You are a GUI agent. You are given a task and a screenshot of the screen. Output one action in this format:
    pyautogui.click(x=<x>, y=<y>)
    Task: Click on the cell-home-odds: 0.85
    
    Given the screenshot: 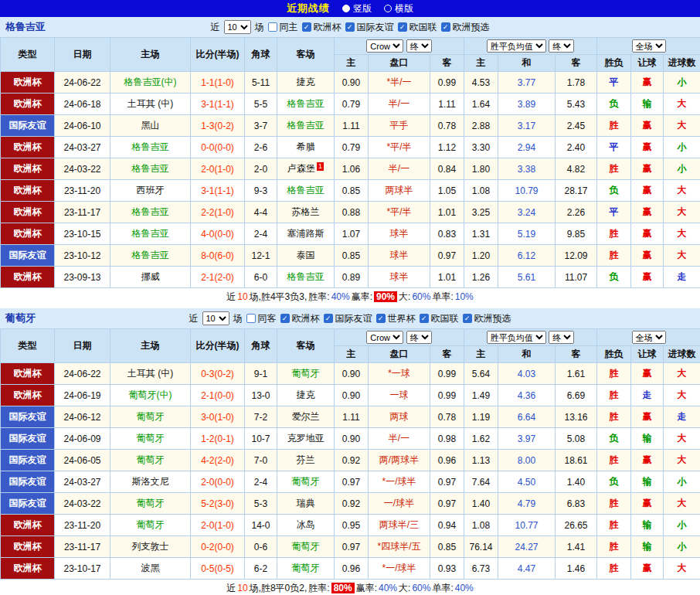 What is the action you would take?
    pyautogui.click(x=352, y=191)
    